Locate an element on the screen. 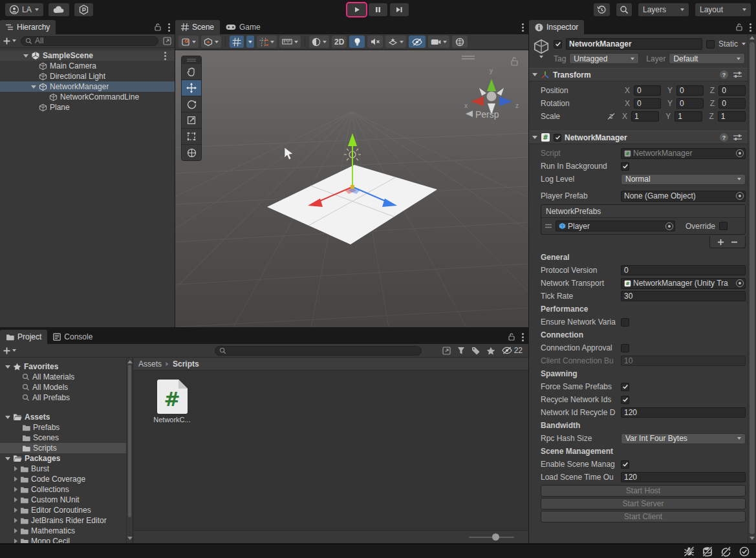  layers-dropdown: Layers is located at coordinates (664, 10).